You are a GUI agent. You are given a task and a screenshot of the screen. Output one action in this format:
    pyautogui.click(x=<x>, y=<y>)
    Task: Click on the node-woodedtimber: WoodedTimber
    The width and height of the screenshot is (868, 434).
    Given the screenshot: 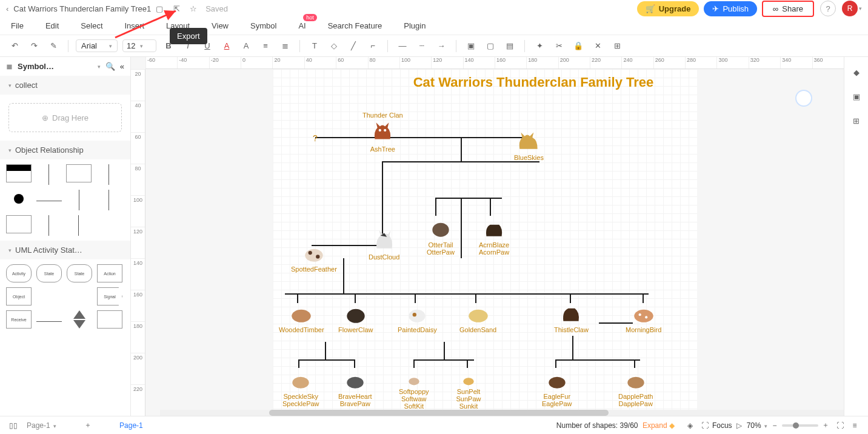 What is the action you would take?
    pyautogui.click(x=302, y=316)
    